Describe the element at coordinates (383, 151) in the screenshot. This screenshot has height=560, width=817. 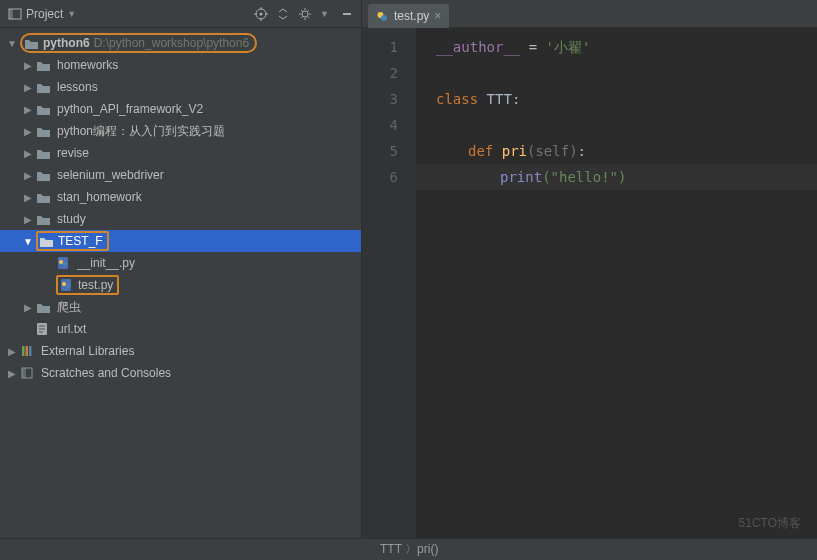
I see `line-number: 5` at that location.